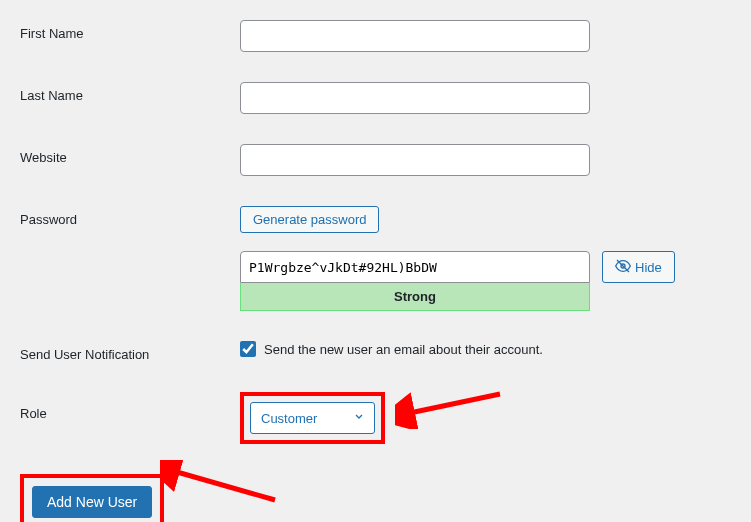 This screenshot has height=522, width=751. Describe the element at coordinates (92, 498) in the screenshot. I see `annotation-highlight-submit: Add New User` at that location.